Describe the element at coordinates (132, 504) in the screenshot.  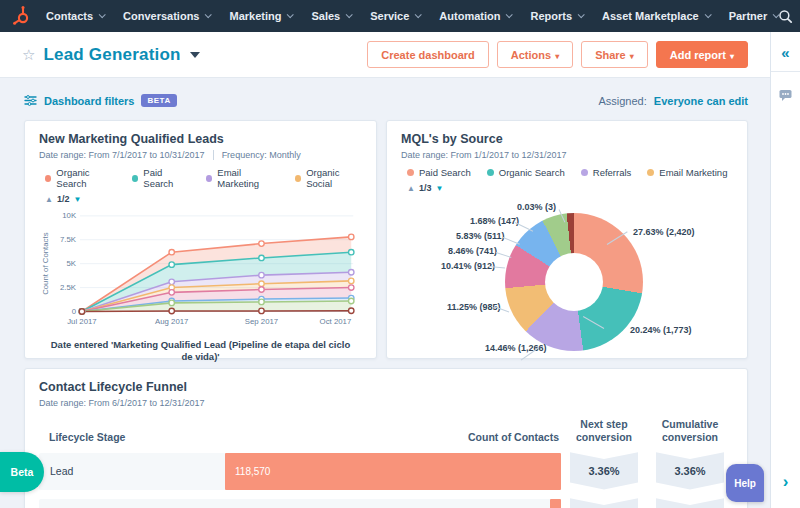
I see `stage-cell: Marketing Qualified Lead` at that location.